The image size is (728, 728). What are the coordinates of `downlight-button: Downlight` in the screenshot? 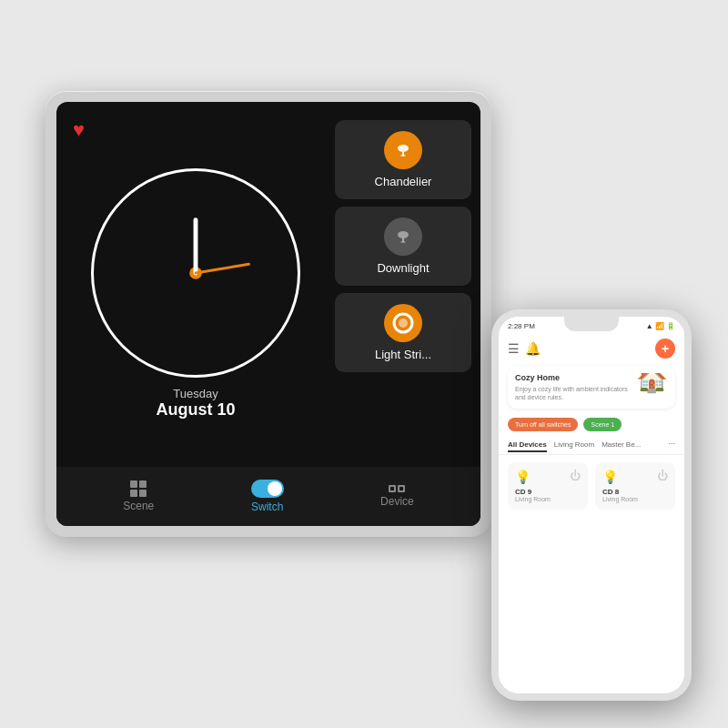 It's located at (403, 246).